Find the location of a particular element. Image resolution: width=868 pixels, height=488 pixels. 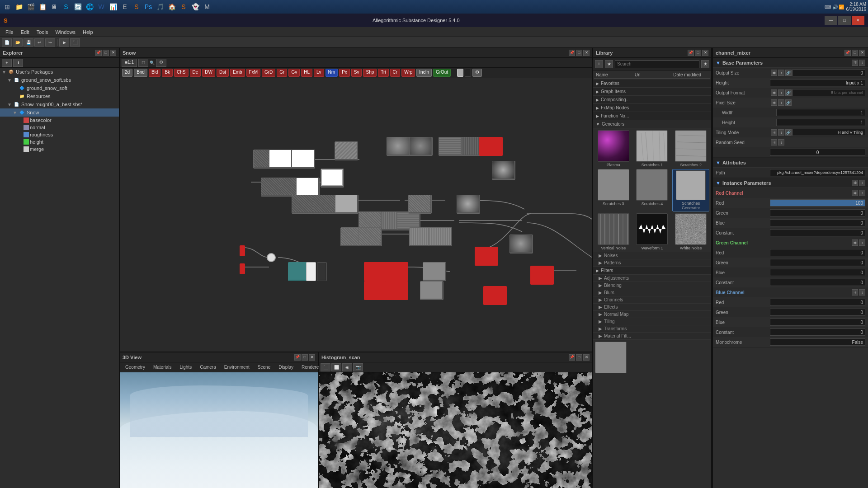

taskbar-icon-photoshop: Ps is located at coordinates (148, 7).